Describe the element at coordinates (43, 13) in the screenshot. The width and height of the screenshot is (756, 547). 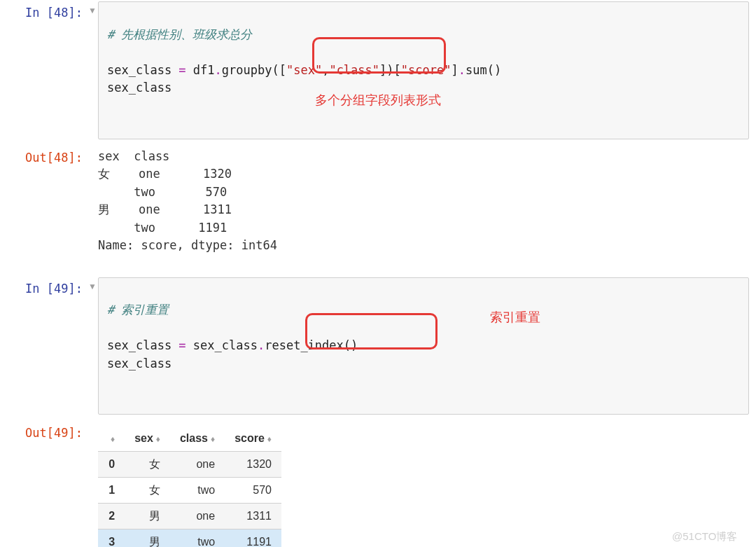
I see `in-prompt-48: In [48]:` at that location.